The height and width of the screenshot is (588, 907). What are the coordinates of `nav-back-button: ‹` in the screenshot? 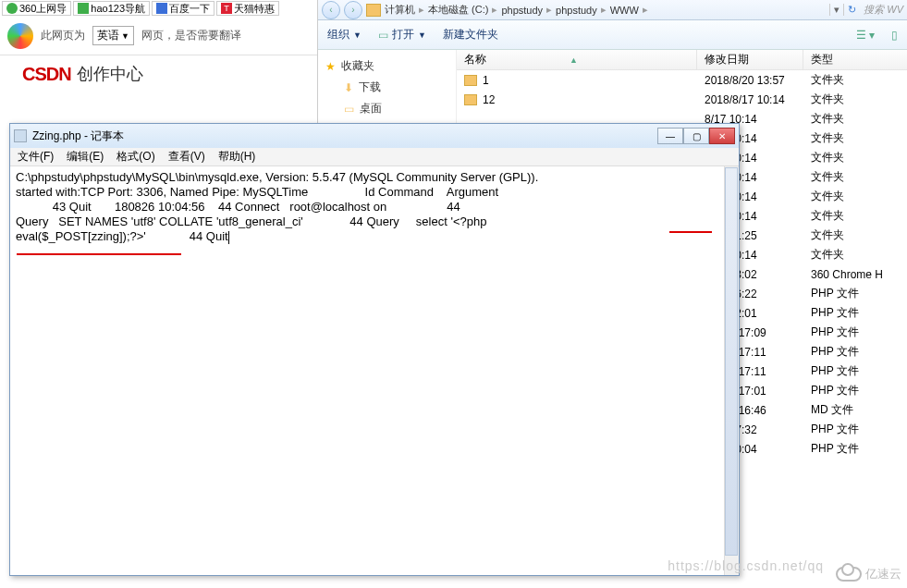 It's located at (331, 10).